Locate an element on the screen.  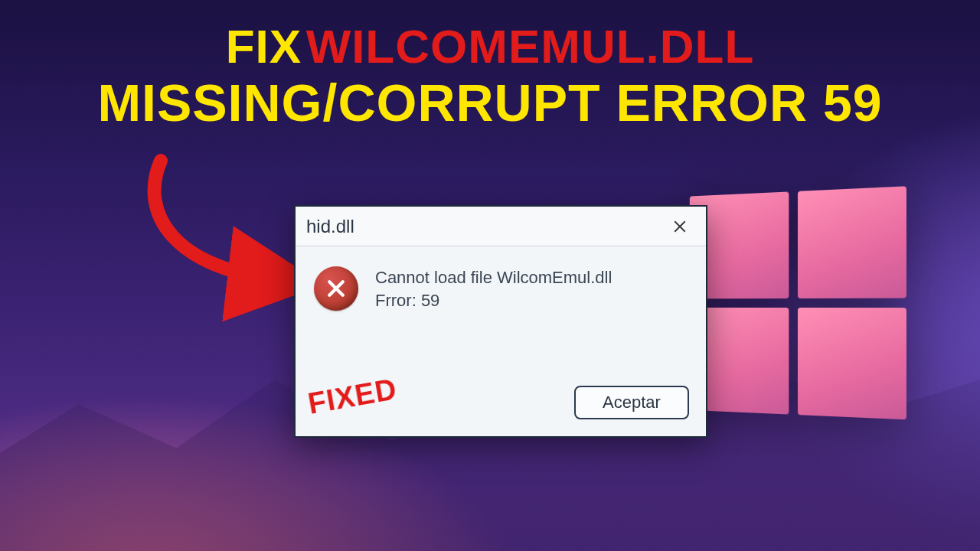
dialog-body: Cannot load file WilcomEmul.dll Frror: 5… is located at coordinates (501, 283).